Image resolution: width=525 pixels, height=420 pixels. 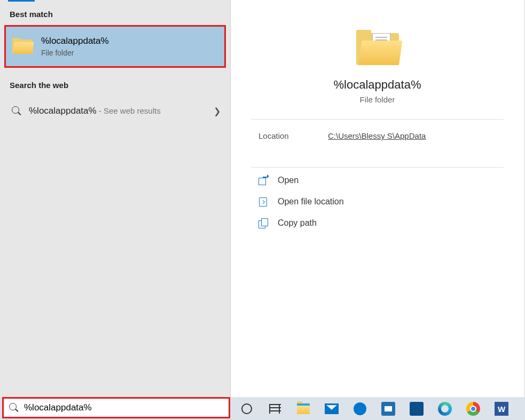 What do you see at coordinates (473, 409) in the screenshot?
I see `chrome-icon` at bounding box center [473, 409].